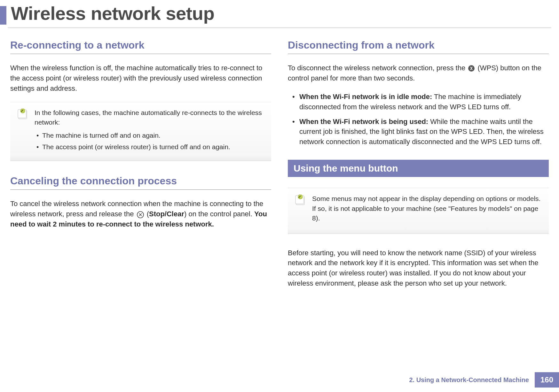  I want to click on stop-clear-icon, so click(140, 215).